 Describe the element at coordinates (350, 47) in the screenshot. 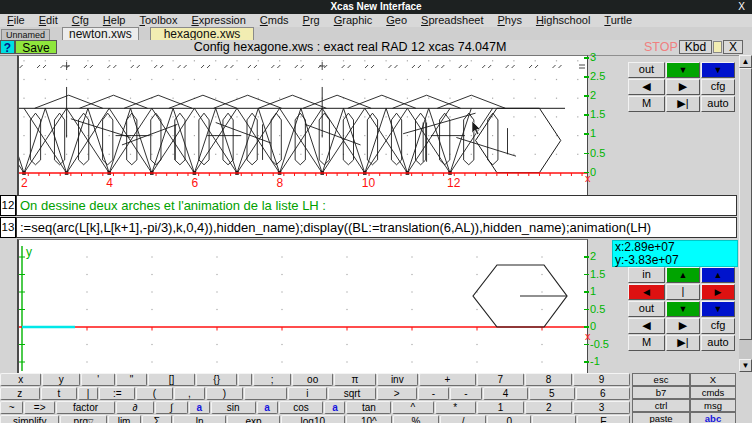

I see `config-status: Config hexagone.xws : exact real RAD 12 …` at that location.